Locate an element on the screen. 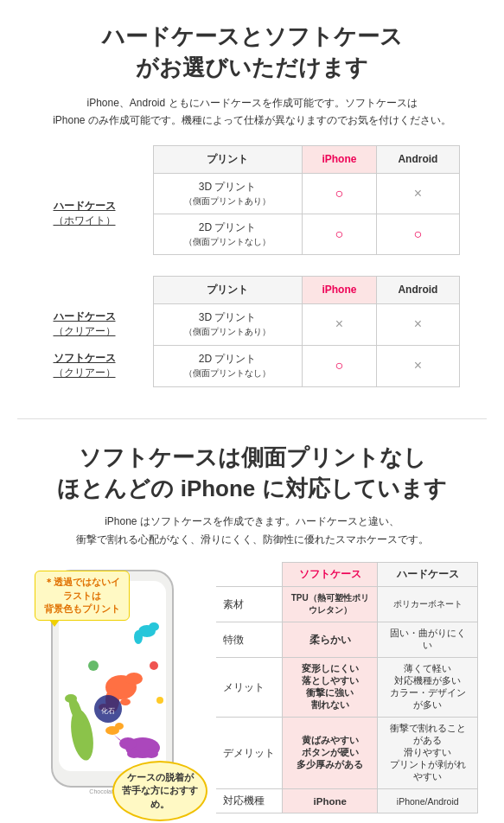 This screenshot has width=504, height=823. print-2d-white: 2D プリント（側面プリントなし） is located at coordinates (227, 233).